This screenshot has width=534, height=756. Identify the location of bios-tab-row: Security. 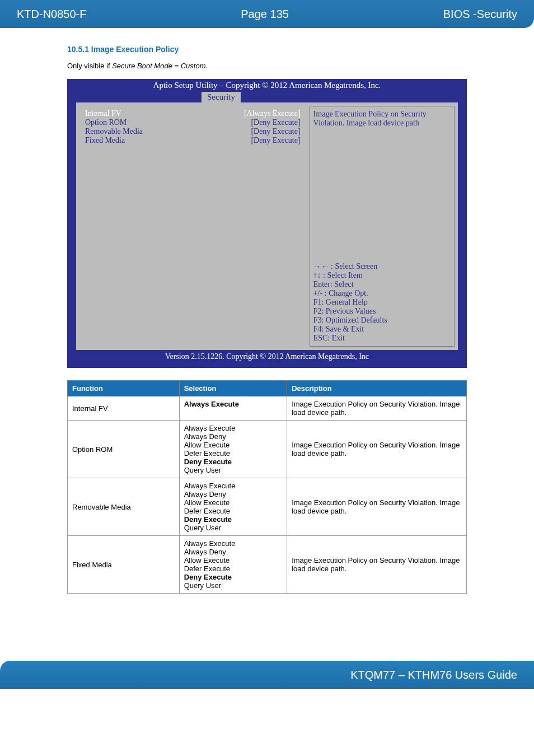
(267, 97).